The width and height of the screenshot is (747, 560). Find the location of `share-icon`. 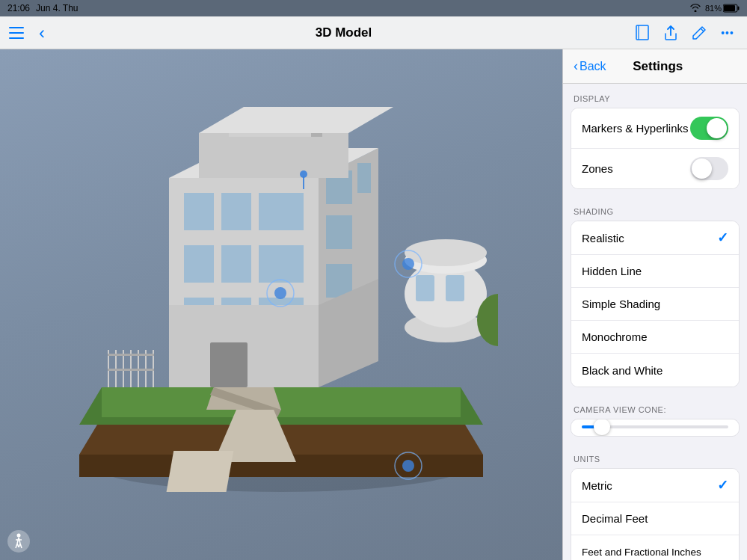

share-icon is located at coordinates (671, 33).